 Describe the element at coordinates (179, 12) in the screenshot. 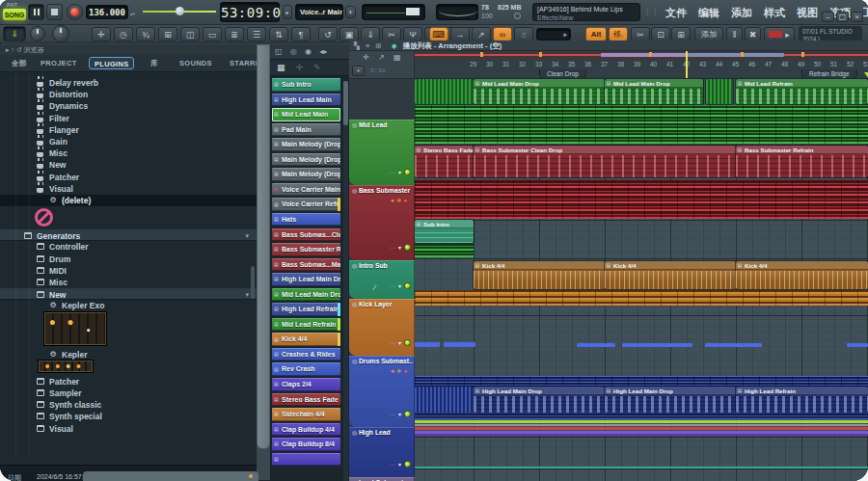

I see `master-slider-thumb` at that location.